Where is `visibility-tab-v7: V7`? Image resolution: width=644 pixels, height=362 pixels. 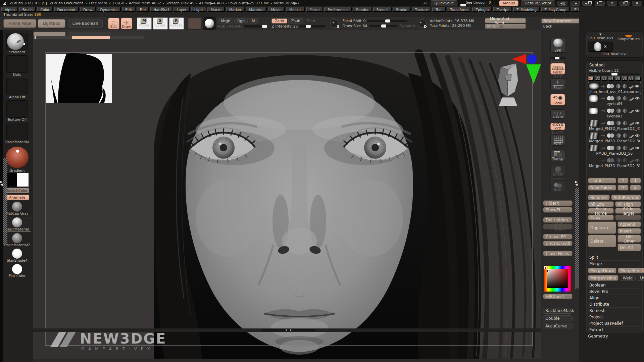 visibility-tab-v7: V7 is located at coordinates (631, 79).